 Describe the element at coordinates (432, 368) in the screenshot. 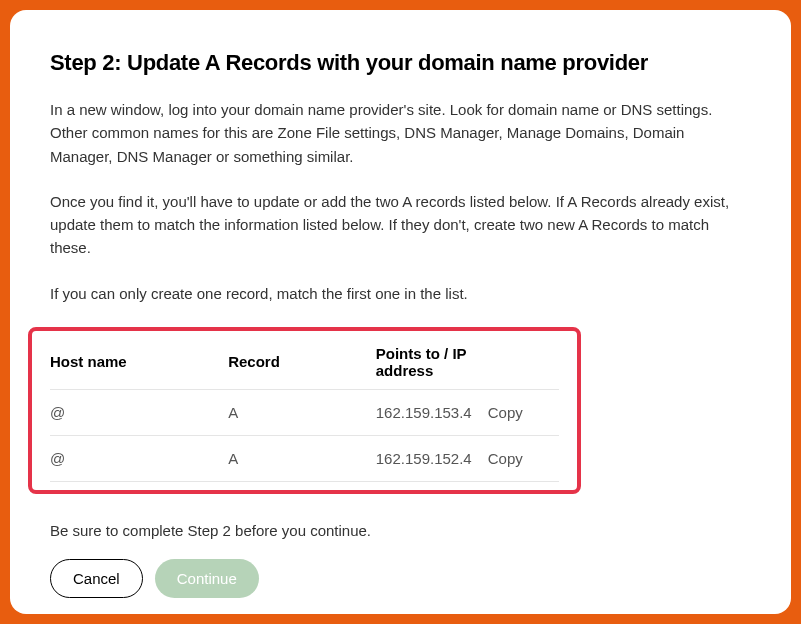

I see `table-header-ip: Points to / IP address` at that location.